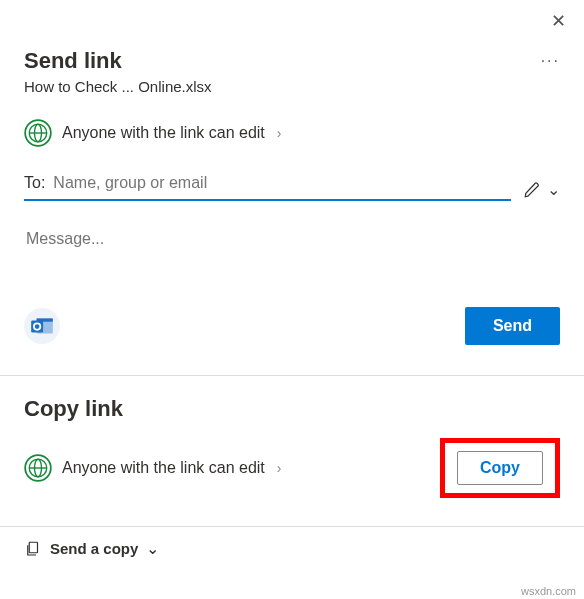 The height and width of the screenshot is (599, 584). I want to click on recipients-input, so click(281, 183).